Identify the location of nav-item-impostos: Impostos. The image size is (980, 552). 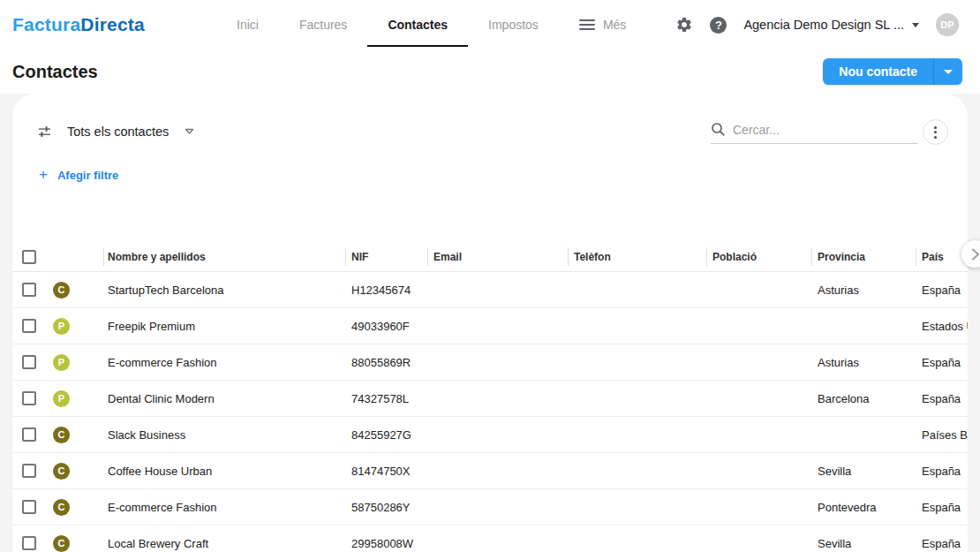
(514, 25).